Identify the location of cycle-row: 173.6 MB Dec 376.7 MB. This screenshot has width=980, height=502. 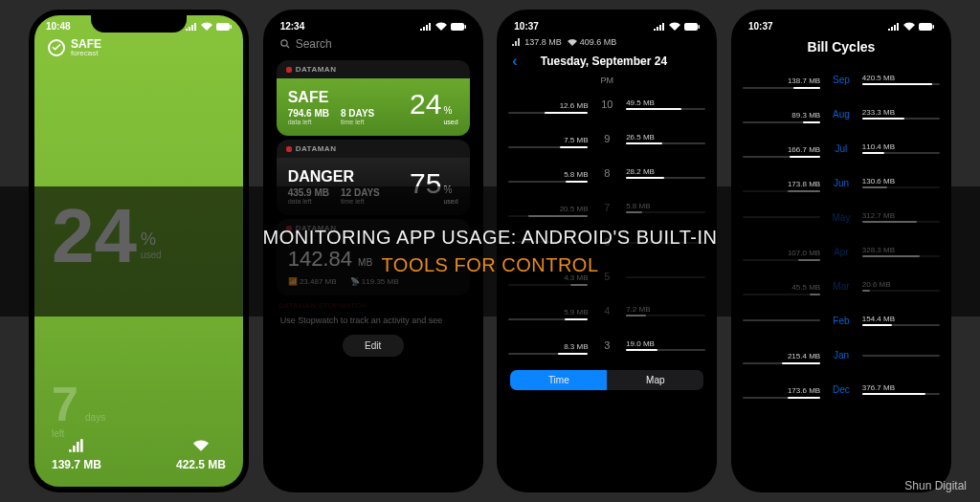
(841, 389).